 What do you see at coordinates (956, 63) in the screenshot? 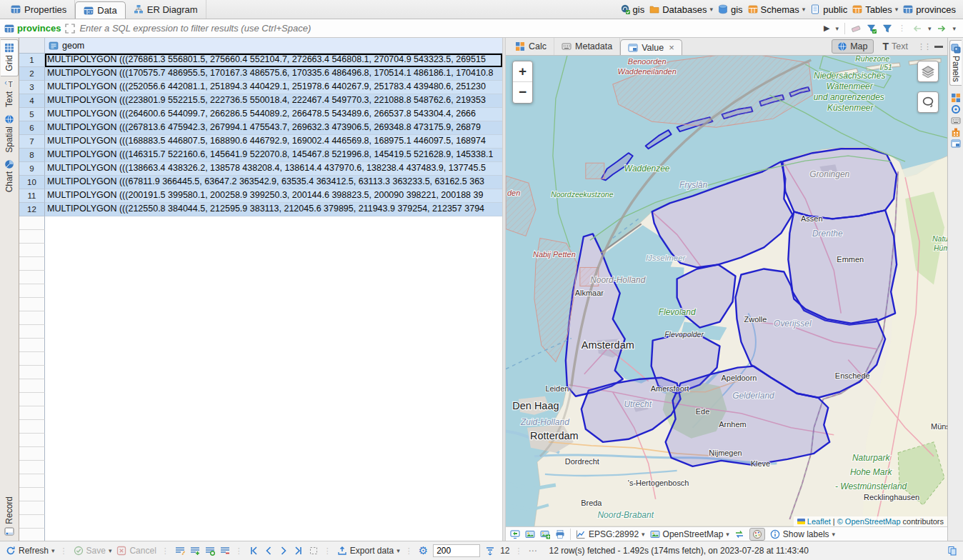
I see `tab-panels: Panels` at bounding box center [956, 63].